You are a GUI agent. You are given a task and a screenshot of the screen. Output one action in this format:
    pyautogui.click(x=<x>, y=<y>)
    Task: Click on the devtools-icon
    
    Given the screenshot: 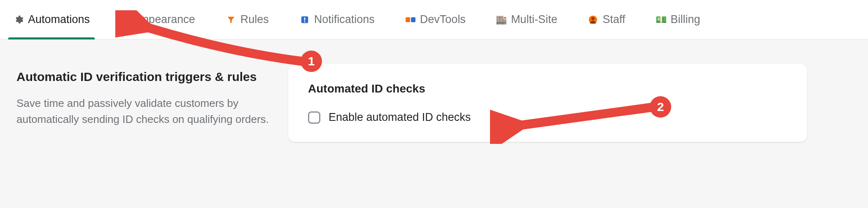 What is the action you would take?
    pyautogui.click(x=411, y=20)
    